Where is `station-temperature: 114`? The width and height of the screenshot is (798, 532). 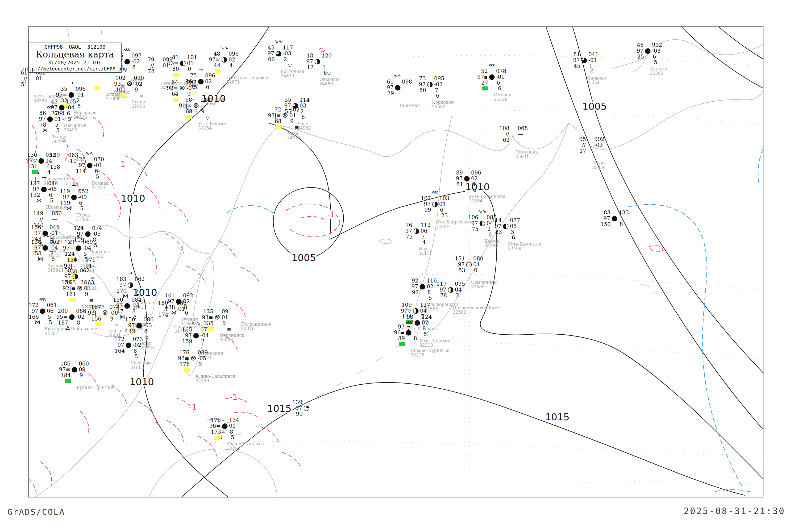
station-temperature: 114 is located at coordinates (497, 220).